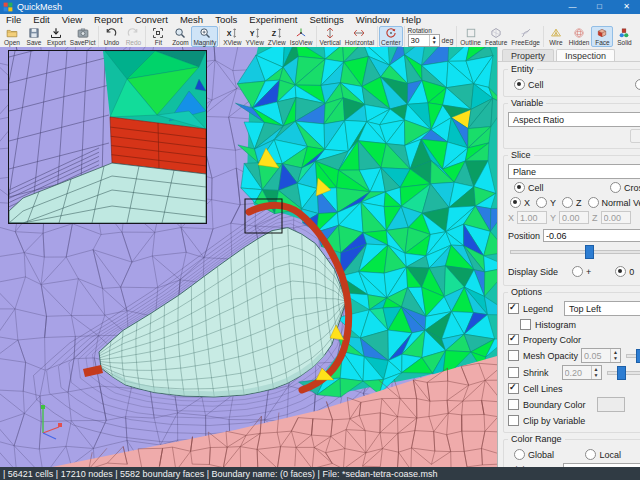  What do you see at coordinates (600, 7) in the screenshot?
I see `maximize-button: □` at bounding box center [600, 7].